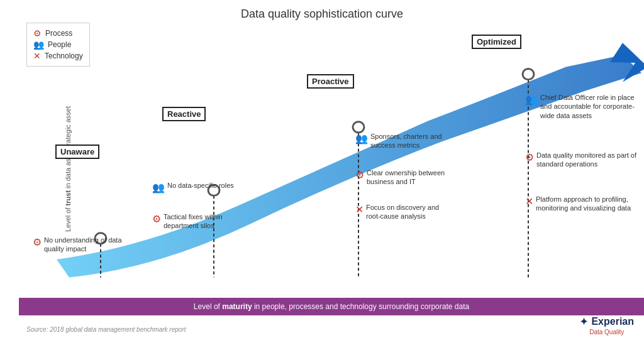 Image resolution: width=644 pixels, height=338 pixels. I want to click on tech-icon: ✕, so click(37, 56).